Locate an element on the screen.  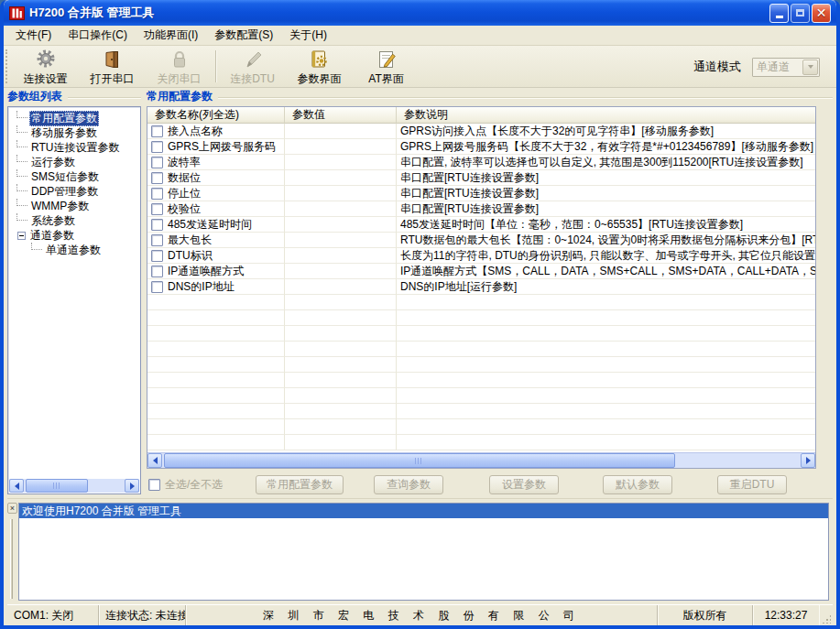
toolbar-button-5: 参数界面 is located at coordinates (319, 66).